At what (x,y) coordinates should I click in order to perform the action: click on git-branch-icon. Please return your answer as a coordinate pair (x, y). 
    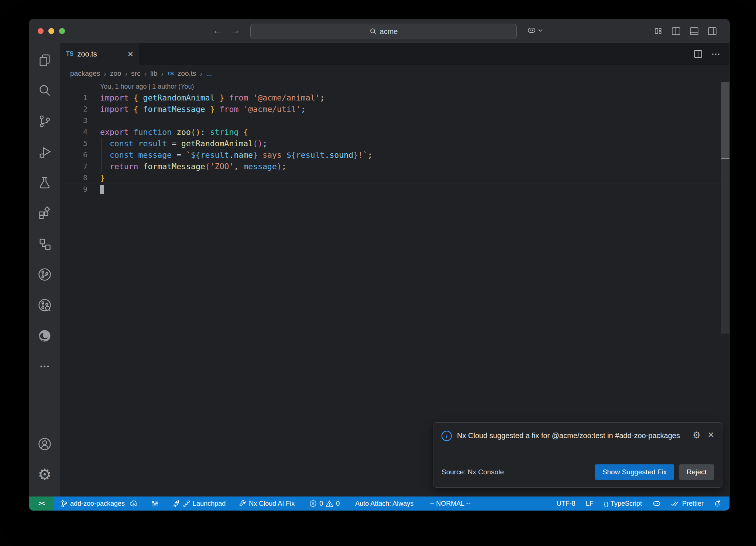
    Looking at the image, I should click on (64, 504).